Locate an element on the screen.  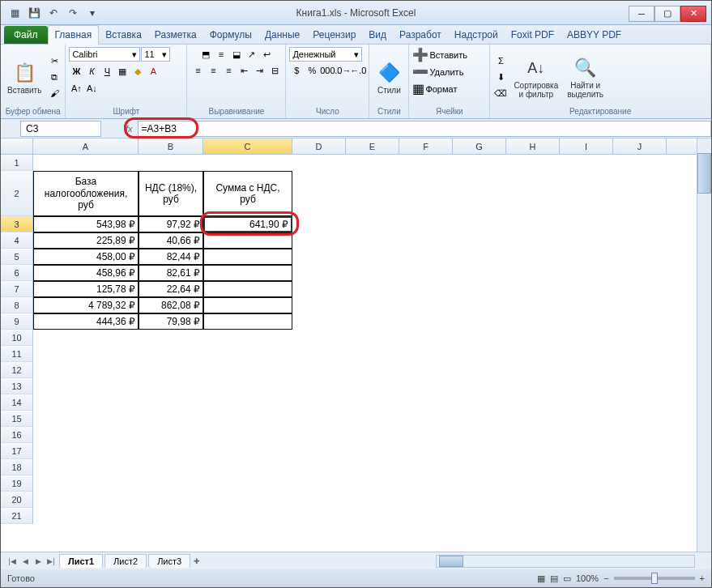
sheet-tab-1: Лист1 is located at coordinates (81, 560).